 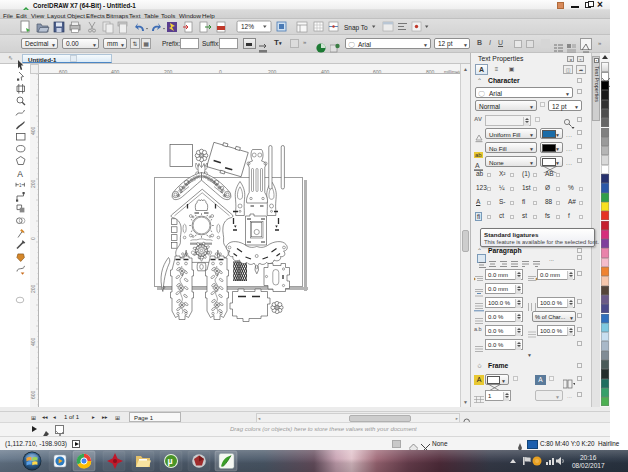 What do you see at coordinates (588, 458) in the screenshot?
I see `svg-text: 20:16` at bounding box center [588, 458].